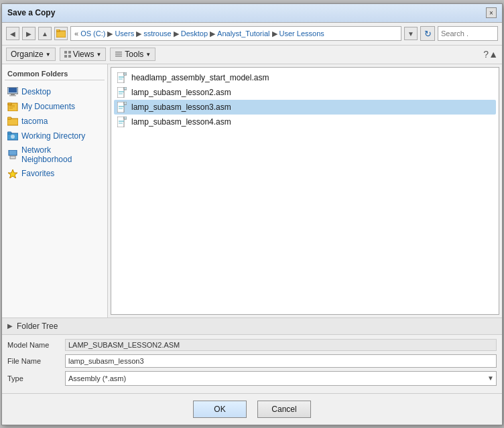 The width and height of the screenshot is (504, 428). What do you see at coordinates (55, 106) in the screenshot?
I see `sidebar-item-mydocuments: My Documents` at bounding box center [55, 106].